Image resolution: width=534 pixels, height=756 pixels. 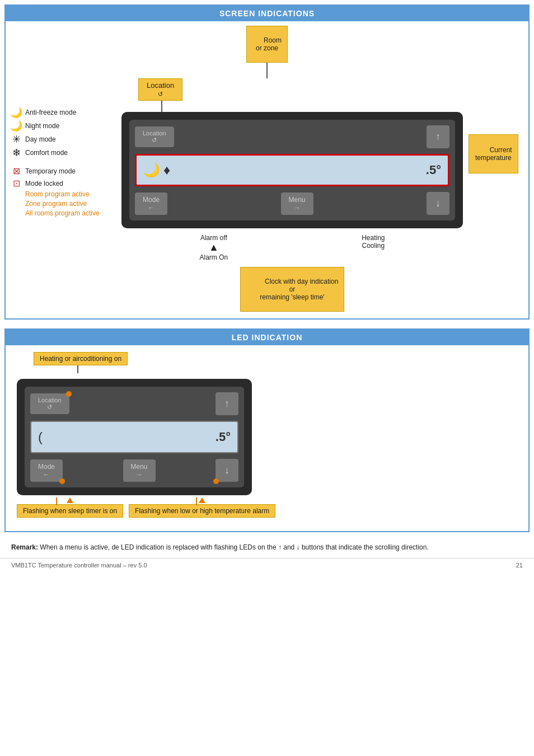 I want to click on led-location-button: Location ↺, so click(x=50, y=404).